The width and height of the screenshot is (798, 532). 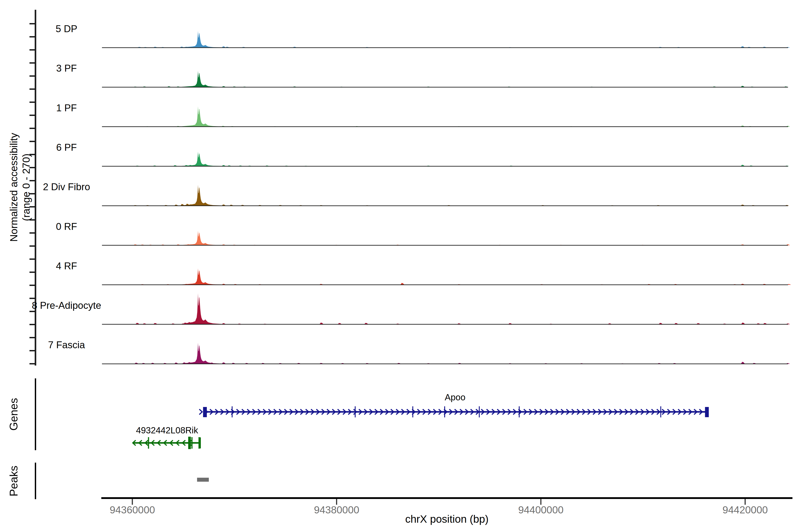 I want to click on x-axis-title: chrX position (bp), so click(x=447, y=519).